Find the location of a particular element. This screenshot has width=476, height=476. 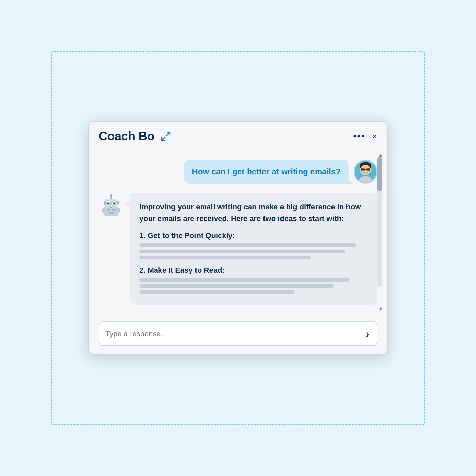

section-2-title: 2. Make It Easy to Read: is located at coordinates (254, 270).